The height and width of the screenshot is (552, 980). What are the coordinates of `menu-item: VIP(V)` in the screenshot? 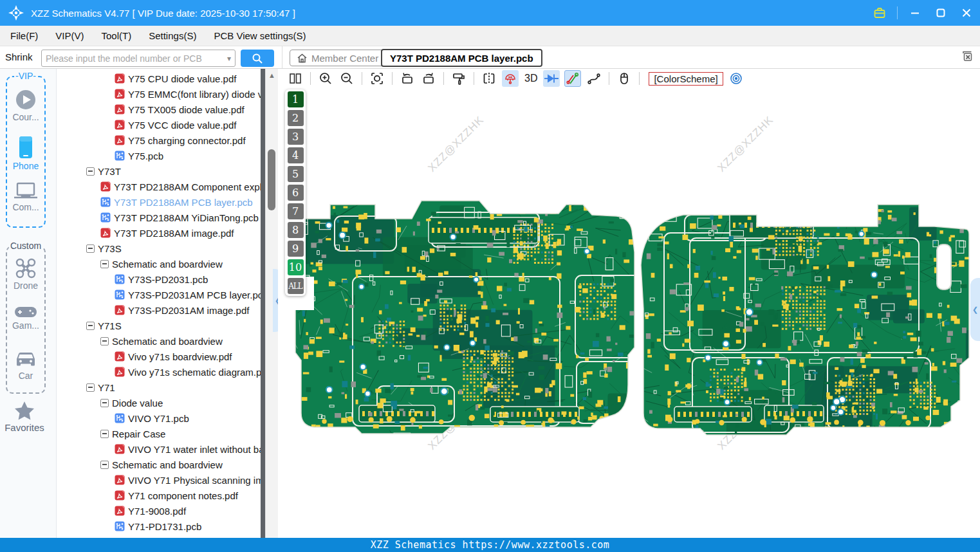 It's located at (69, 36).